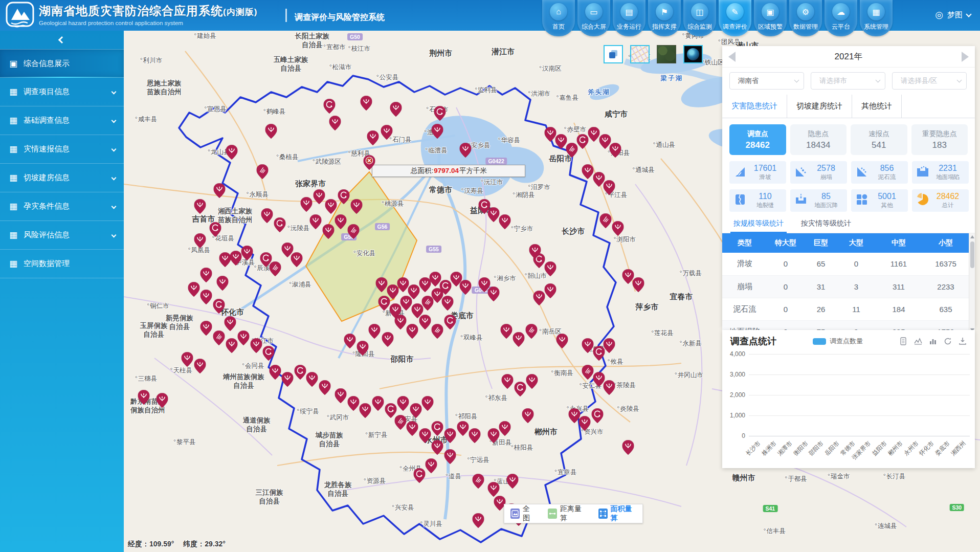  Describe the element at coordinates (640, 54) in the screenshot. I see `road-map-layer-button` at that location.